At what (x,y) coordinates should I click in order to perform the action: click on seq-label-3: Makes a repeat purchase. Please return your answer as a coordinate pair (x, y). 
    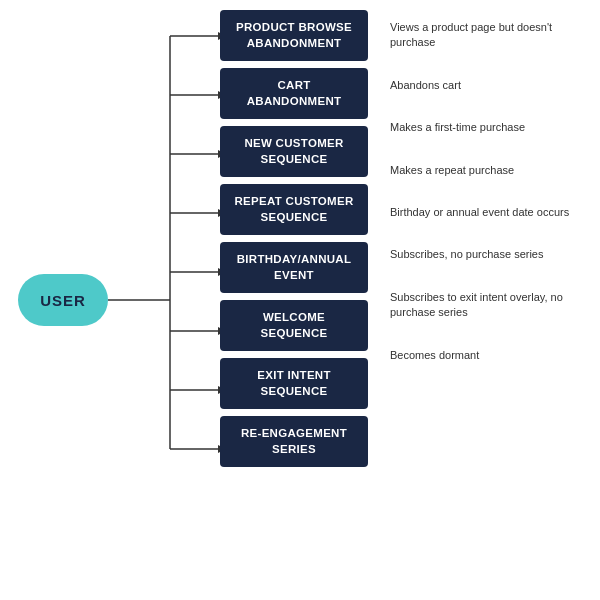
    Looking at the image, I should click on (480, 170).